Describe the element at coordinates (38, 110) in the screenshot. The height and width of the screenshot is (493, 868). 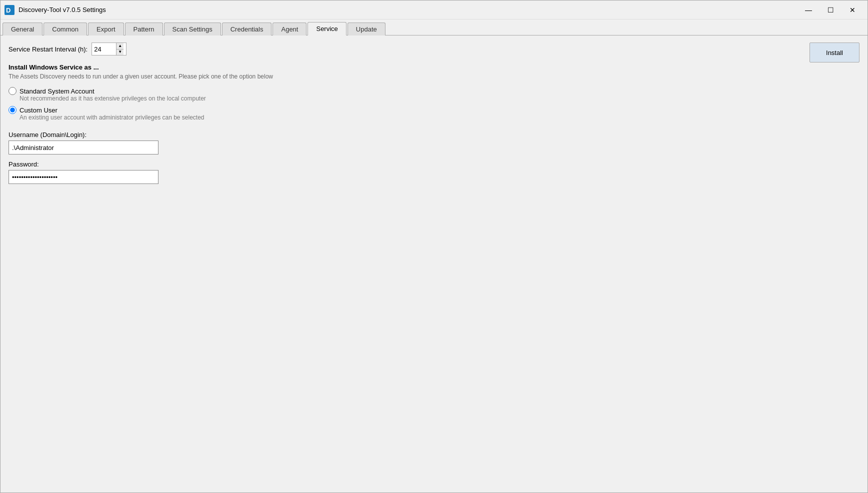
I see `radio-custom-label: Custom User` at that location.